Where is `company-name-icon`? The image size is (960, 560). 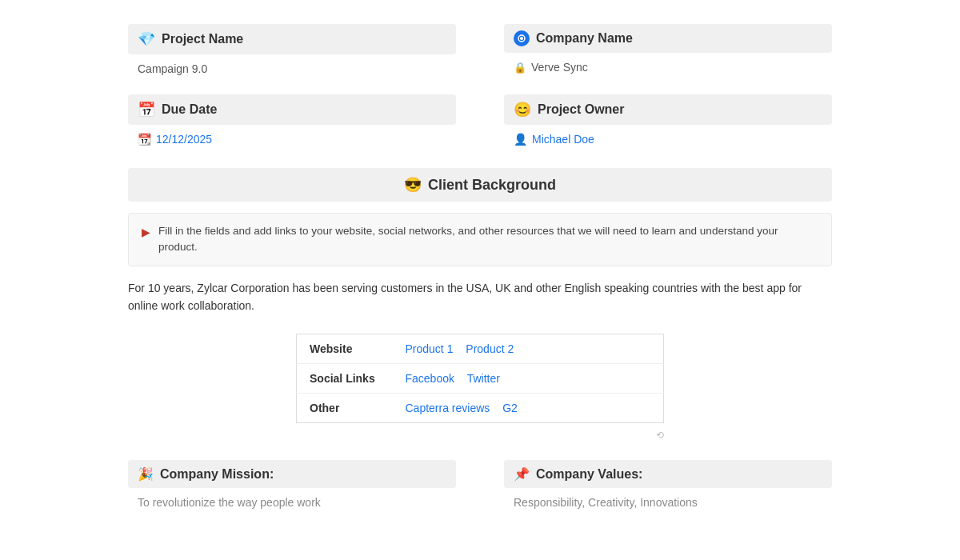
company-name-icon is located at coordinates (522, 38).